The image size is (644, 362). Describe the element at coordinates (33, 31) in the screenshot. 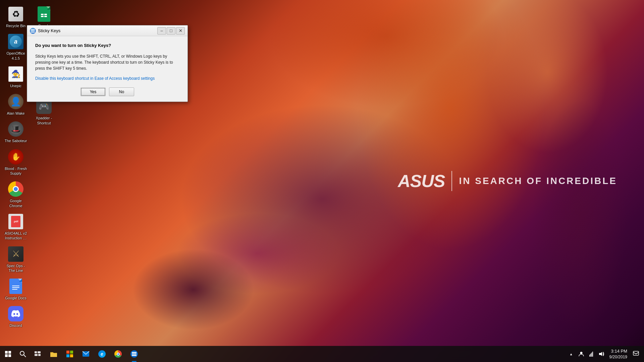

I see `sticky-keys-dialog-icon` at that location.